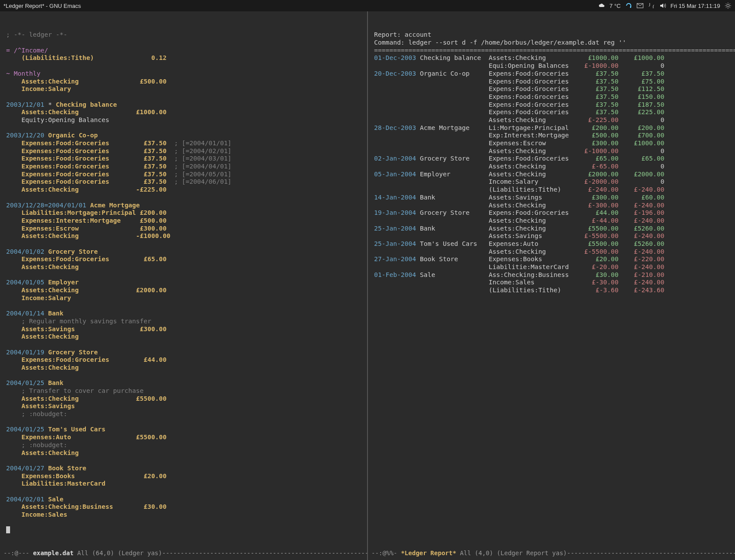  What do you see at coordinates (8, 530) in the screenshot?
I see `text-cursor` at bounding box center [8, 530].